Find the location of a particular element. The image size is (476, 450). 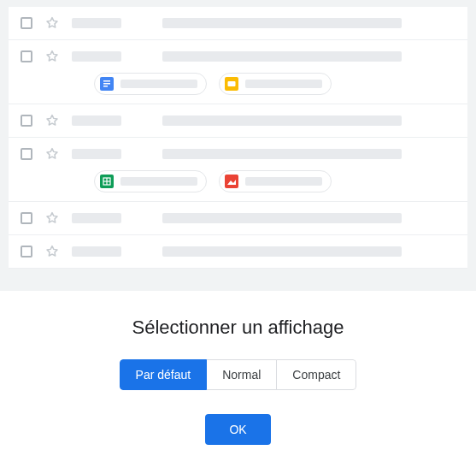

sheets-icon is located at coordinates (107, 181).